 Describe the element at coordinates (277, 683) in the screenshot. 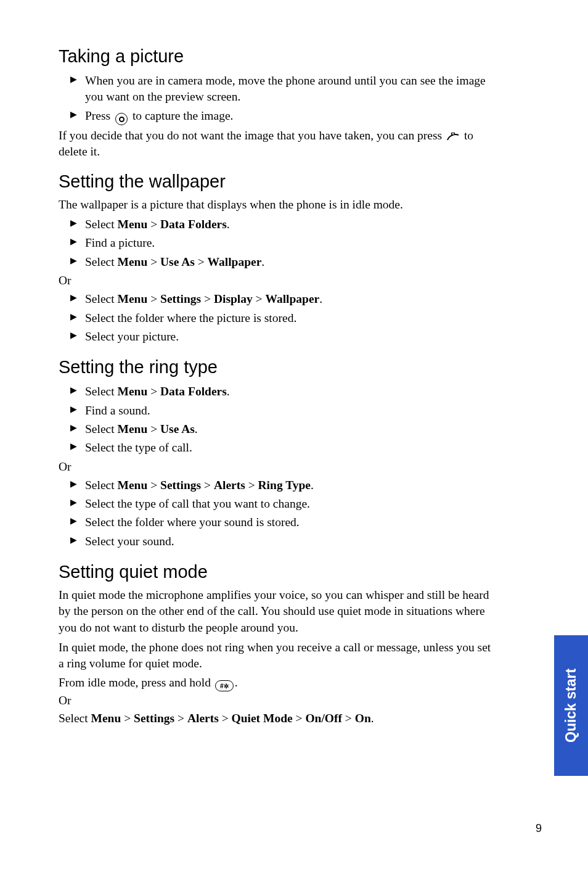

I see `quiet-p3: From idle mode, press and hold #✲.` at that location.